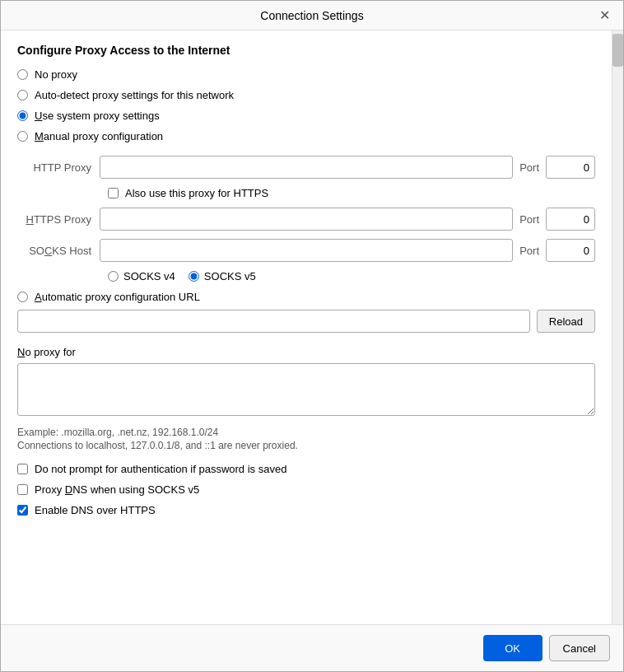 The height and width of the screenshot is (672, 624). I want to click on dns-over-https-checkbox, so click(23, 511).